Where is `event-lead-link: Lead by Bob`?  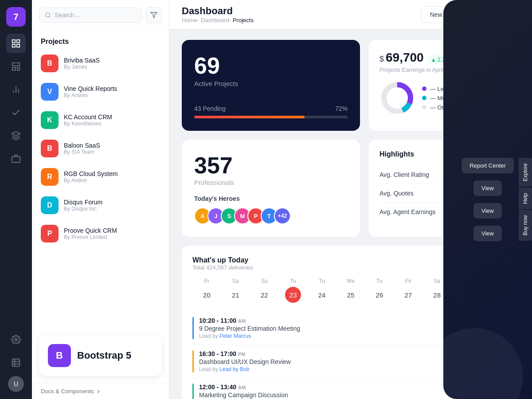 event-lead-link: Lead by Bob is located at coordinates (234, 369).